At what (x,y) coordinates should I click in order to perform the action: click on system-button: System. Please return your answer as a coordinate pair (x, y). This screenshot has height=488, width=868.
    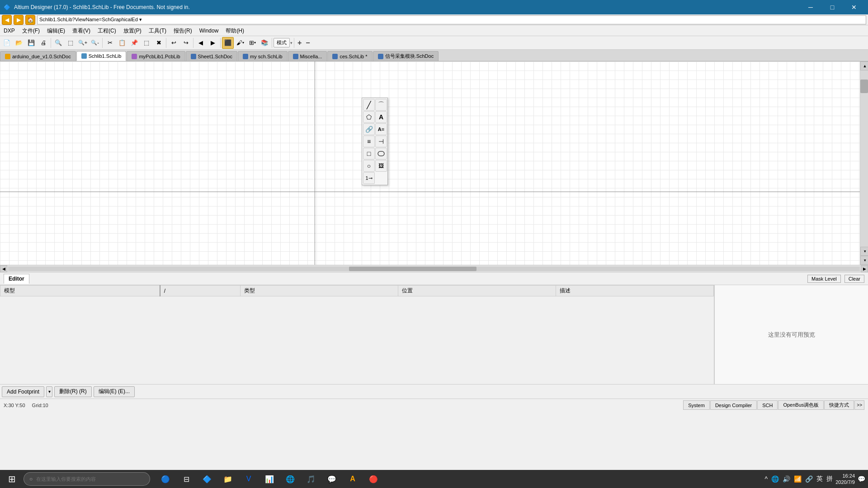
    Looking at the image, I should click on (696, 405).